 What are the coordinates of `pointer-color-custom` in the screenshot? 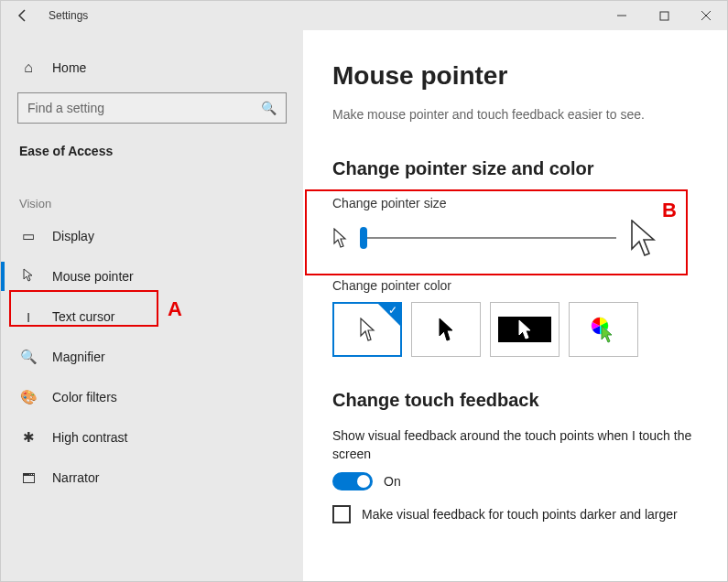 It's located at (603, 329).